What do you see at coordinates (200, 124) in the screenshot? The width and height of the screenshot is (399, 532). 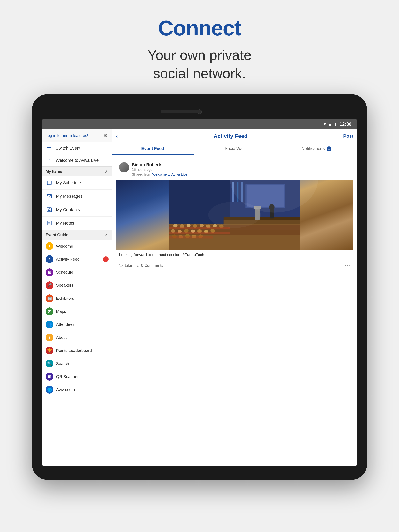 I see `status-bar: ▾ ▲ ▮ 12:30` at bounding box center [200, 124].